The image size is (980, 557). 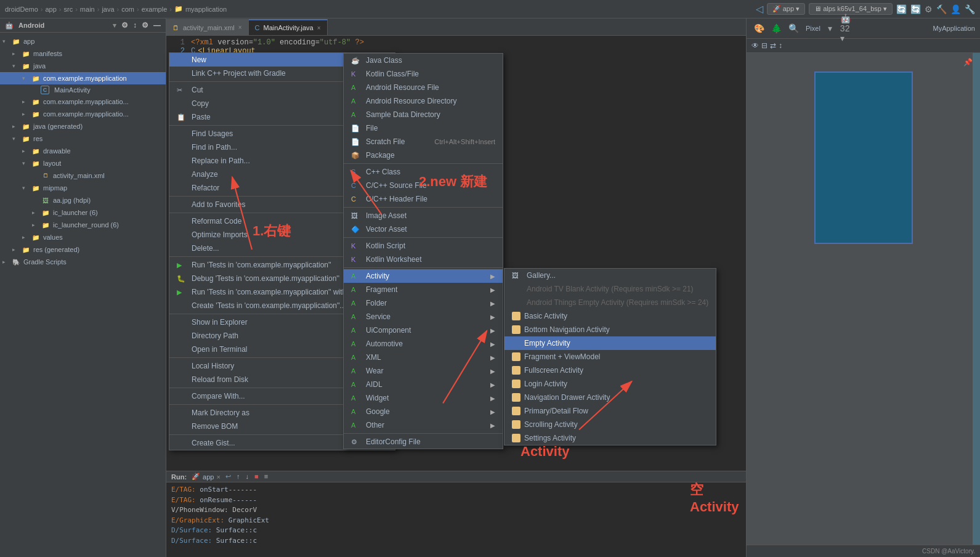 I want to click on app-dropdown: 🚀 app ▾, so click(x=786, y=9).